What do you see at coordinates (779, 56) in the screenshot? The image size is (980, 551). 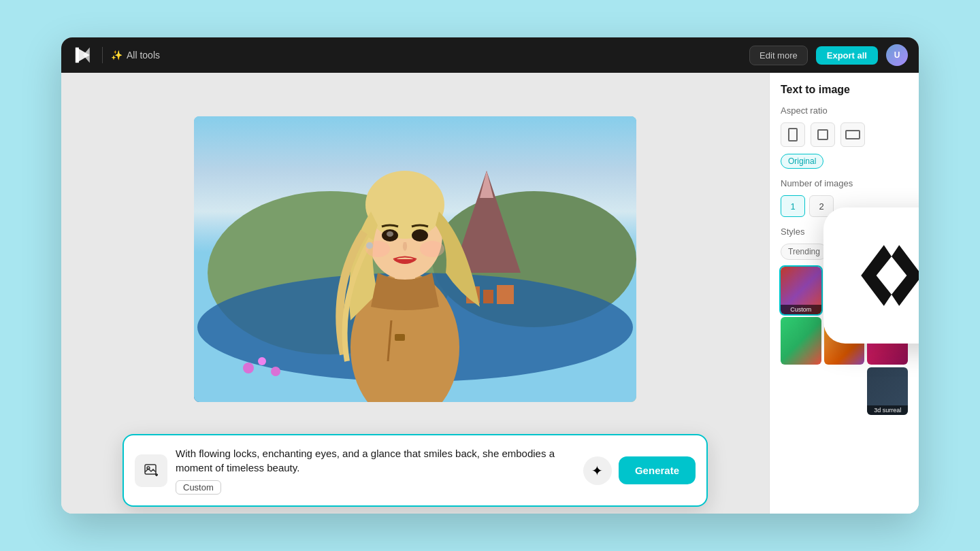 I see `edit-more-button: Edit more` at bounding box center [779, 56].